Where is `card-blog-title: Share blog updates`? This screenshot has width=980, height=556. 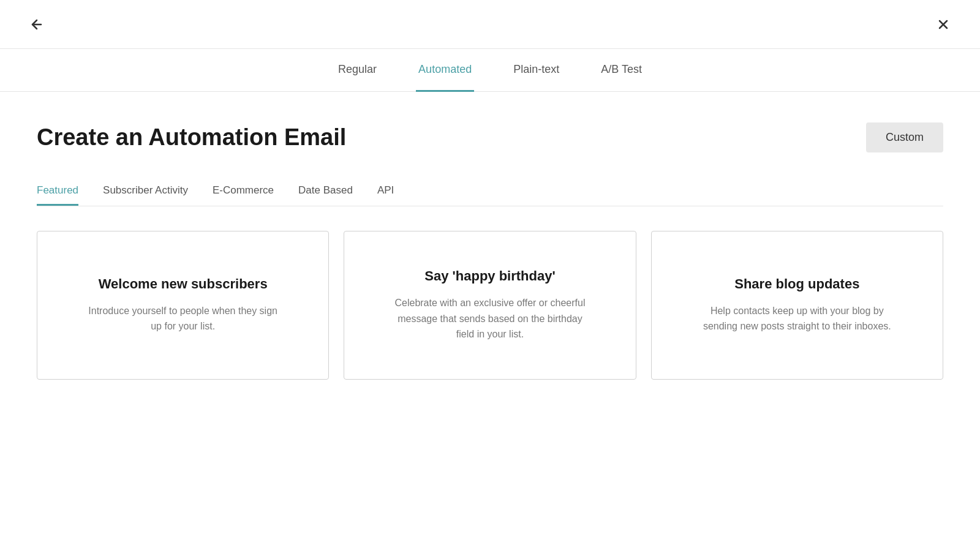 card-blog-title: Share blog updates is located at coordinates (797, 284).